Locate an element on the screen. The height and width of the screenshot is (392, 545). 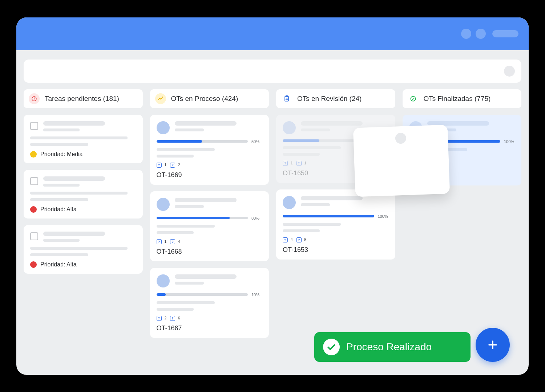
add-button is located at coordinates (493, 345).